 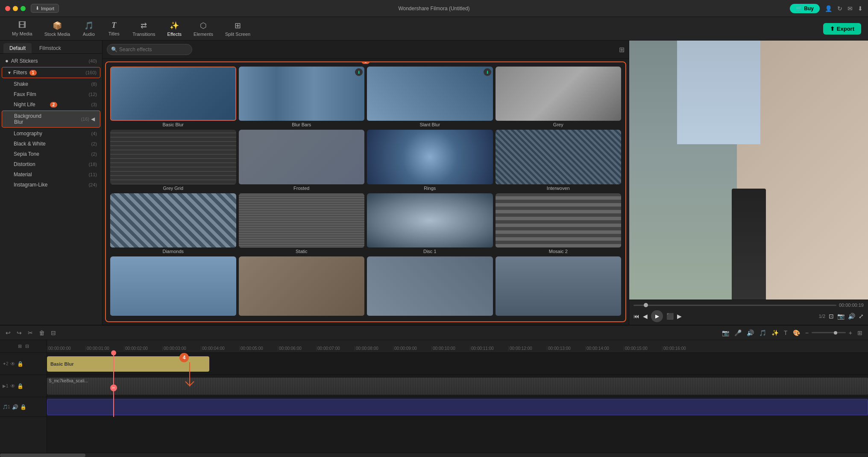 I want to click on toolbar-split-screen: ⊞ Split Screen, so click(x=238, y=29).